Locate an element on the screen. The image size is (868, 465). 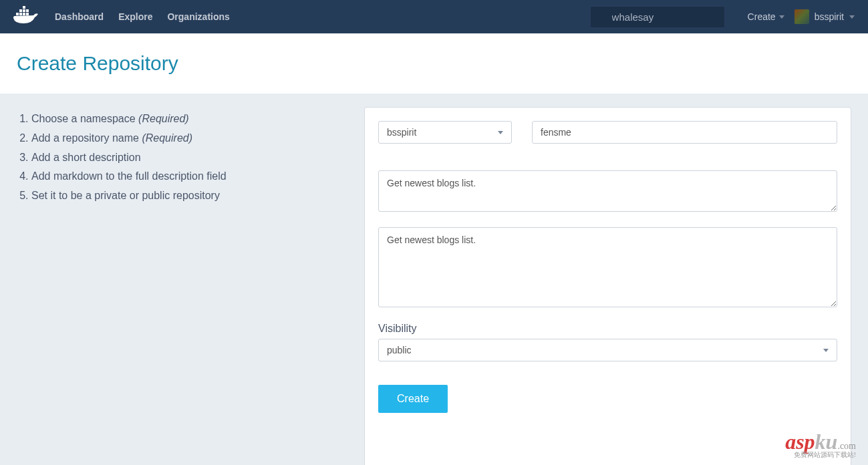
create-dropdown: Create is located at coordinates (766, 17).